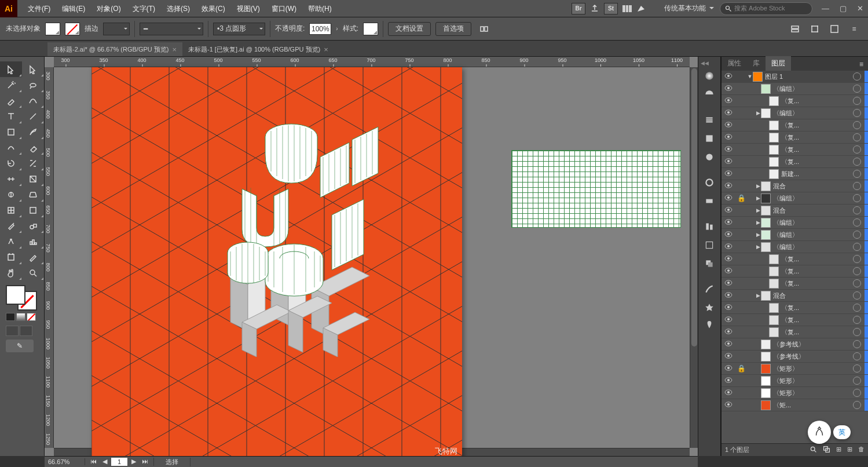 The width and height of the screenshot is (868, 467). I want to click on stroke-panel-icon, so click(709, 120).